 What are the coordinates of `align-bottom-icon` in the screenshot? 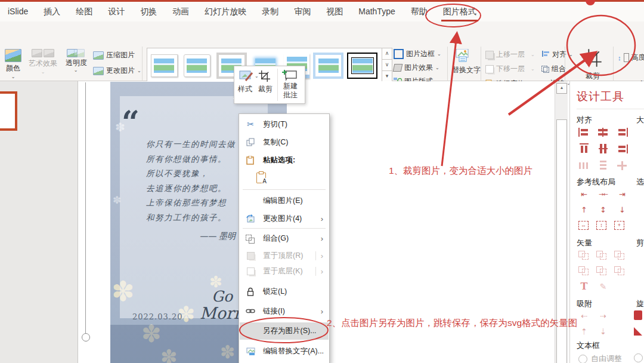 It's located at (623, 149).